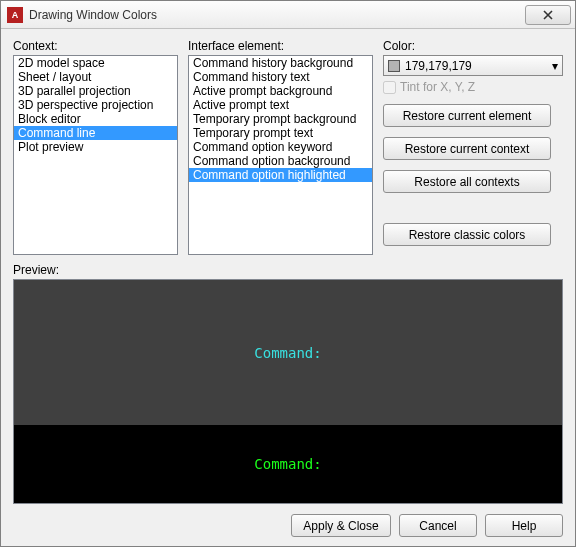  Describe the element at coordinates (280, 91) in the screenshot. I see `element-item: Active prompt background` at that location.